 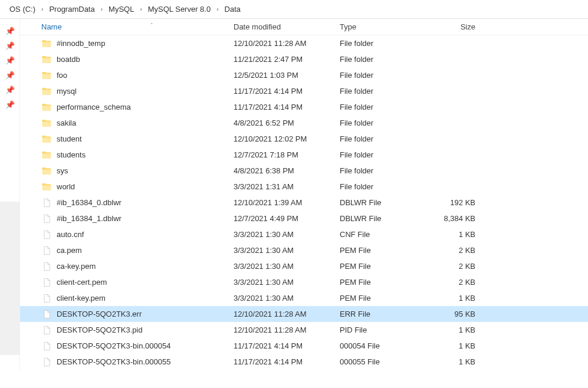 I want to click on pin-rail: 📌 📌 📌 📌 📌 📌, so click(x=10, y=195).